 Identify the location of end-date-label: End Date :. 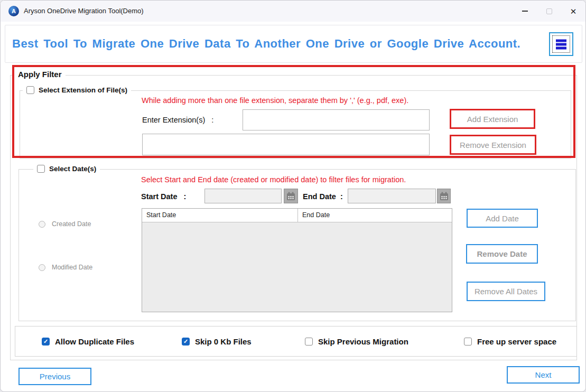
(323, 197).